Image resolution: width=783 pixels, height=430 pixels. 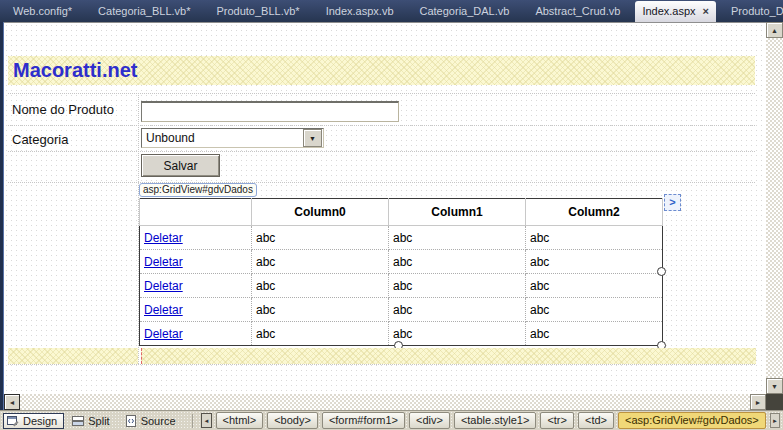 I want to click on product-name-label: Nome do Produto, so click(x=63, y=110).